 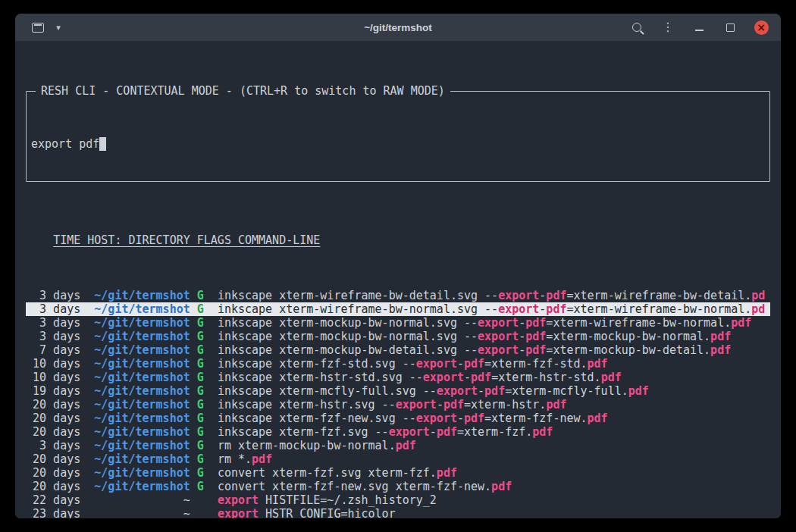 I want to click on menu-button: ⋮, so click(x=668, y=27).